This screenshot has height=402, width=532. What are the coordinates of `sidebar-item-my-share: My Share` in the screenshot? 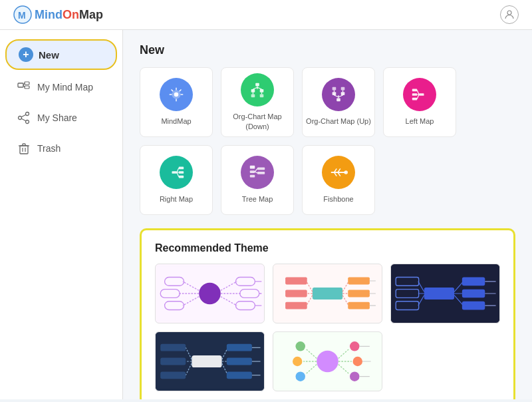 It's located at (61, 118).